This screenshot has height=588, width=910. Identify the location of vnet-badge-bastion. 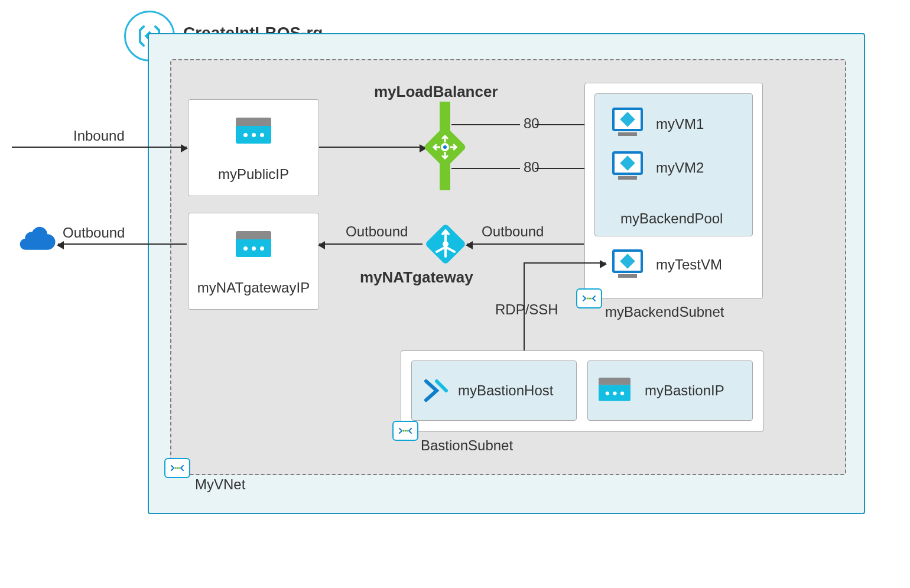
(405, 431).